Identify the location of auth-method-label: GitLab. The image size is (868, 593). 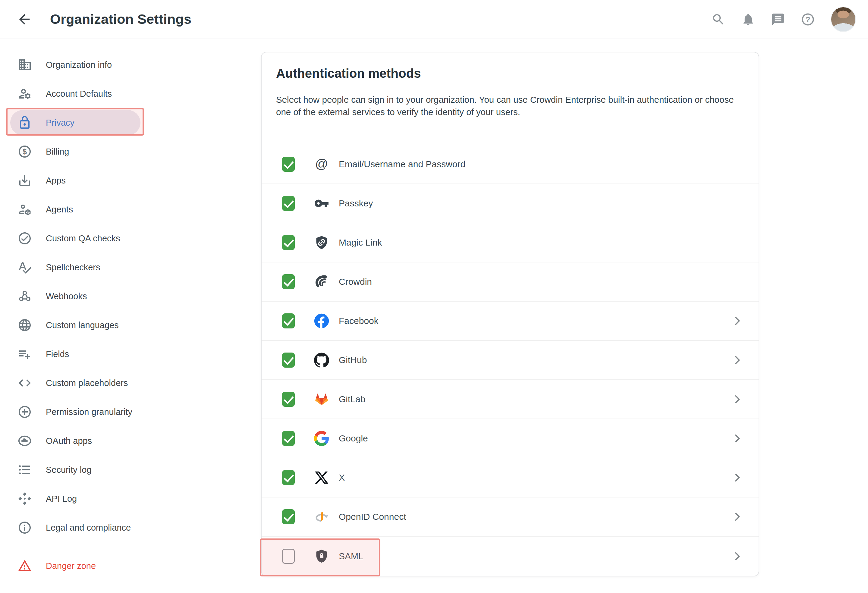
(352, 399).